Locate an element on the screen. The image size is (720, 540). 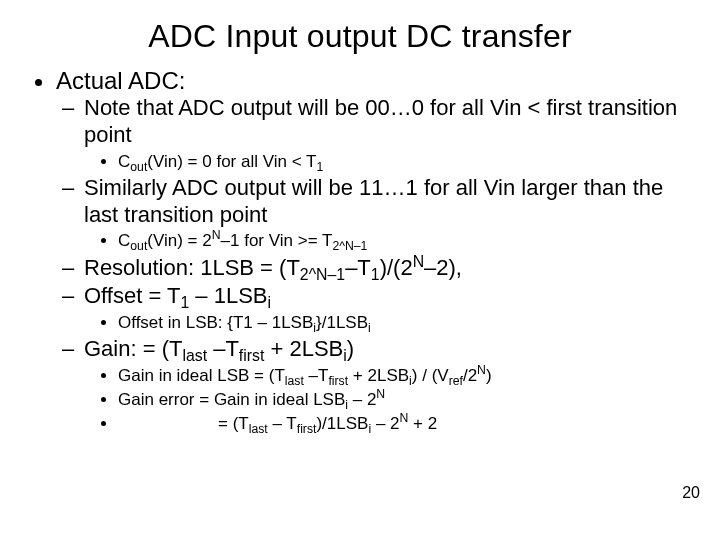
t: – T is located at coordinates (282, 424).